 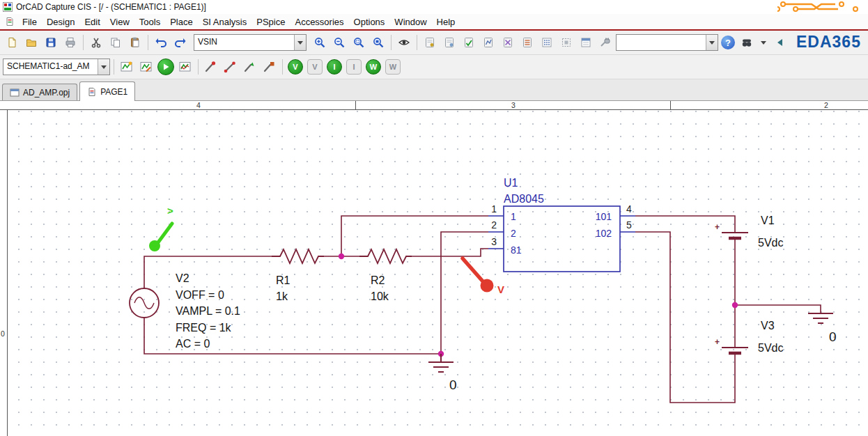 I want to click on green-probe-marker: >, so click(x=162, y=228).